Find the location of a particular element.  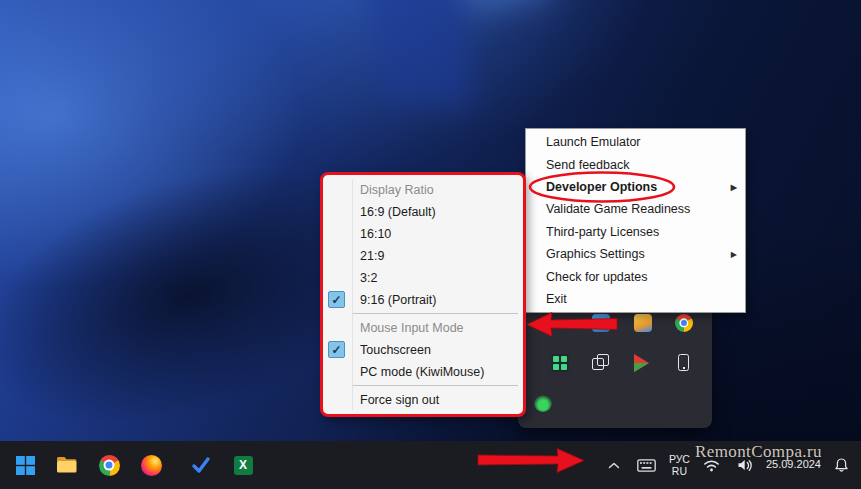

menu-item-check-for-updates: Check for updates is located at coordinates (636, 276).